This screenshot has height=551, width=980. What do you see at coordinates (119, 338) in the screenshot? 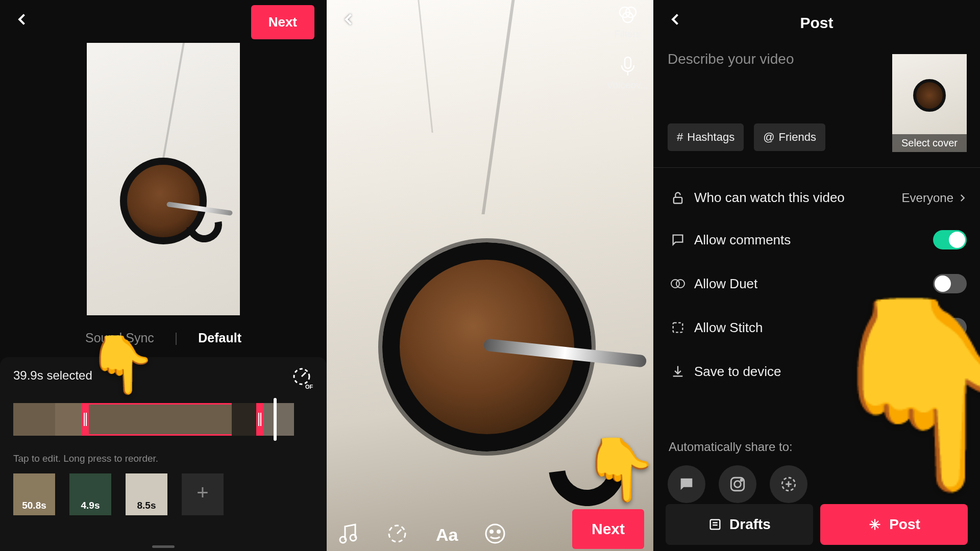
I see `tab-sound-sync: Sound Sync` at bounding box center [119, 338].